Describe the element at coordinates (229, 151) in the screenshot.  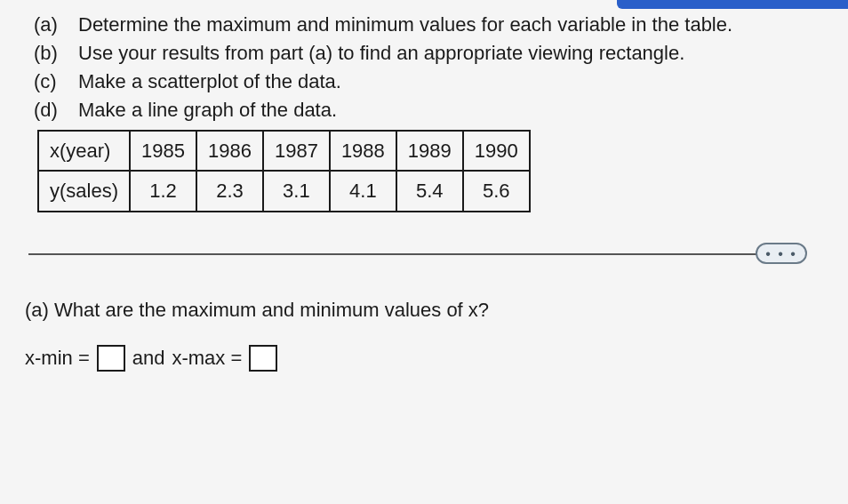
I see `x-cell: 1986` at that location.